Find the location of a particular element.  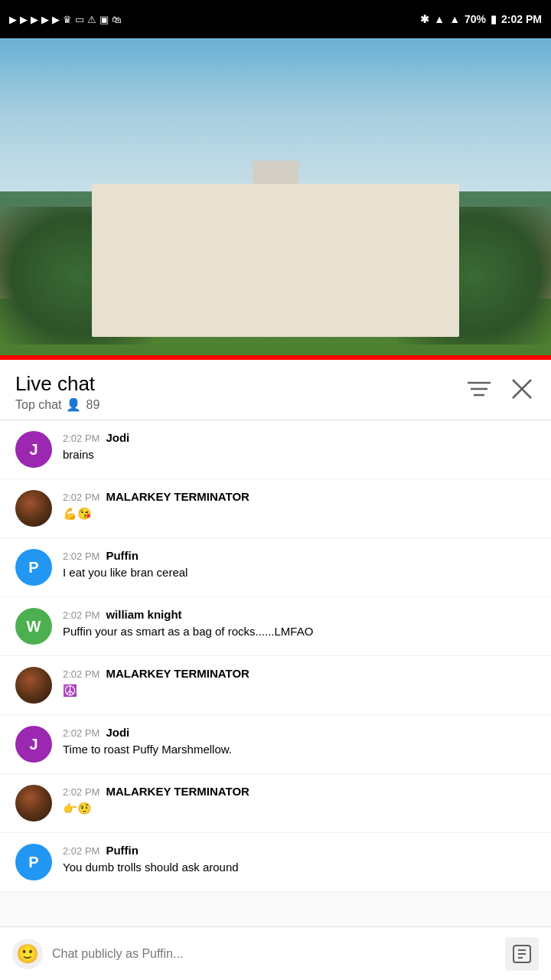

chat-message-7: 2:02 PM MALARKEY TERMINATOR 👉🤨 is located at coordinates (276, 804).